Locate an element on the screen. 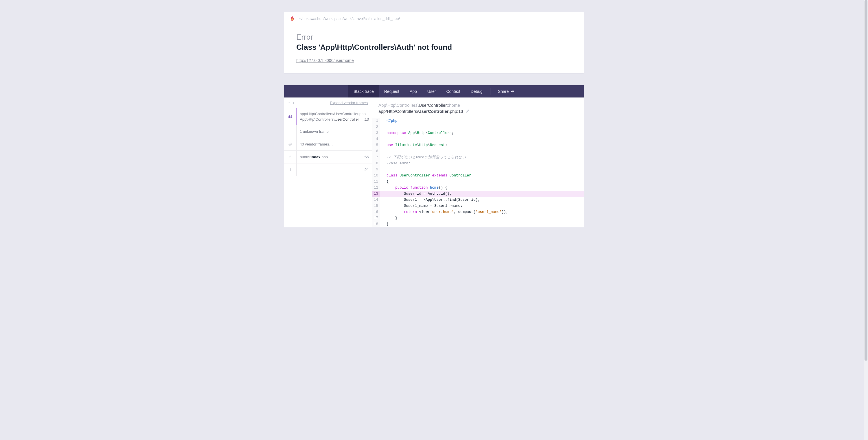  frame-number is located at coordinates (290, 131).